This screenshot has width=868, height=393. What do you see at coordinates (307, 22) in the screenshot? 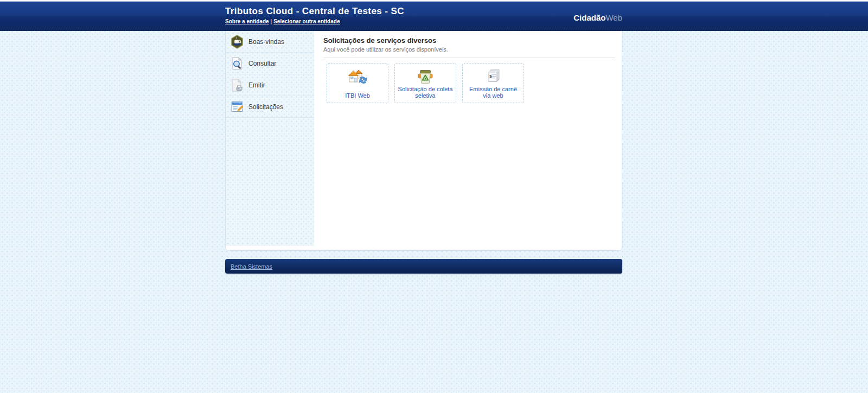
I see `selecionar-outra-entidade-link: Selecionar outra entidade` at bounding box center [307, 22].